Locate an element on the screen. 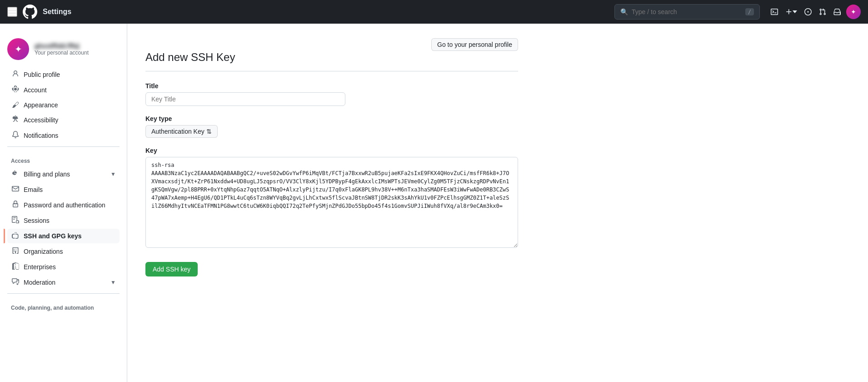  ssh-icon is located at coordinates (15, 236).